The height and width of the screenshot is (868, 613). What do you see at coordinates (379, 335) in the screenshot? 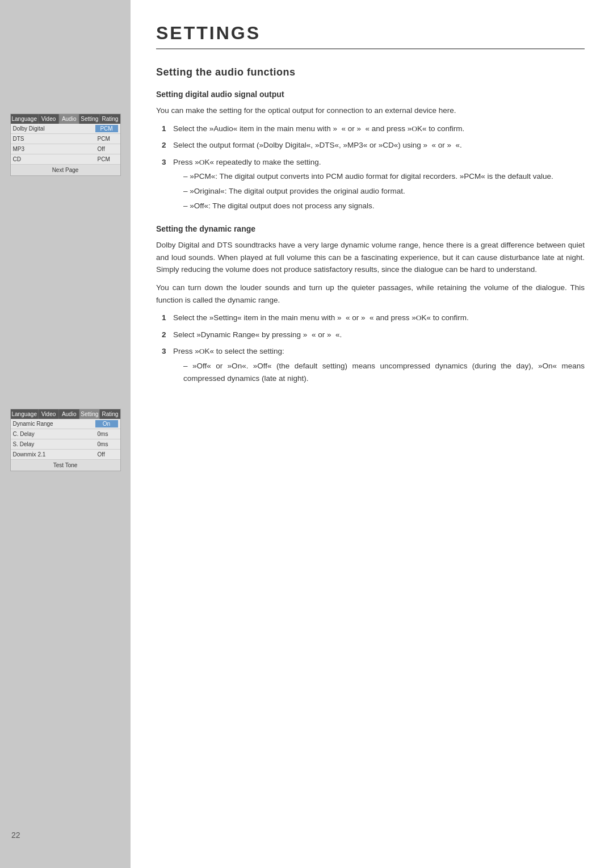
I see `s2-step2-content: Select »Dynamic Range« by pressing » « o…` at bounding box center [379, 335].